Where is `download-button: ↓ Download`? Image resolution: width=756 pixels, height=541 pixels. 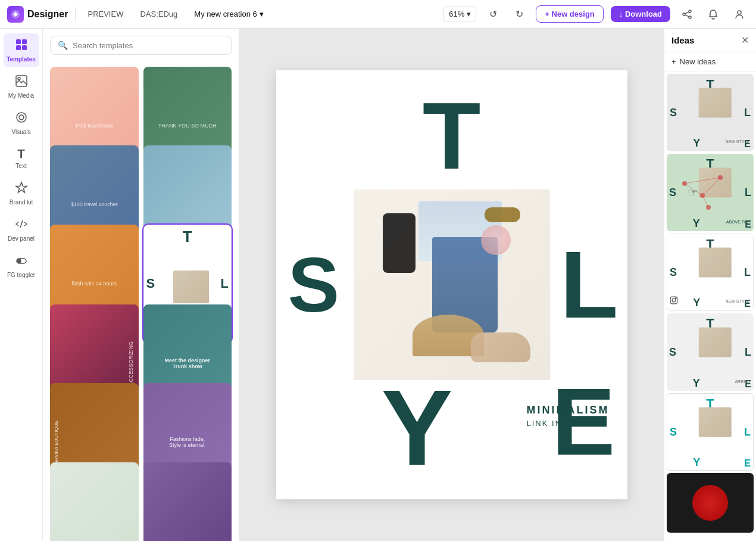
download-button: ↓ Download is located at coordinates (641, 14).